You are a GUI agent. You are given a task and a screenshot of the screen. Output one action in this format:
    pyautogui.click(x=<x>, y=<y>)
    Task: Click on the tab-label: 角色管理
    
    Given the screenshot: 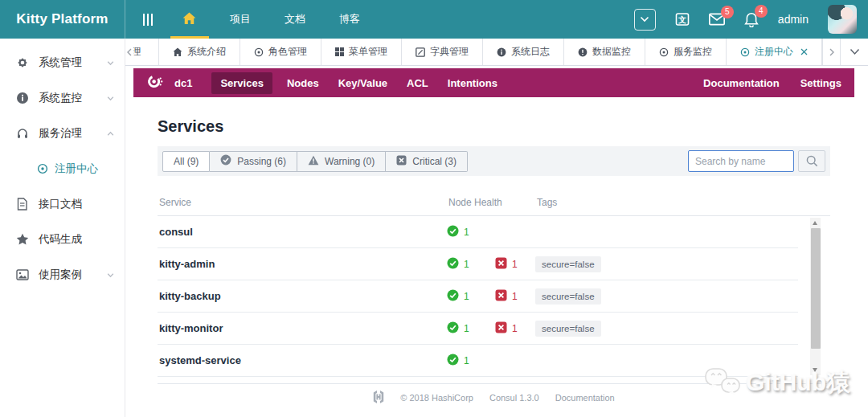 What is the action you would take?
    pyautogui.click(x=288, y=51)
    